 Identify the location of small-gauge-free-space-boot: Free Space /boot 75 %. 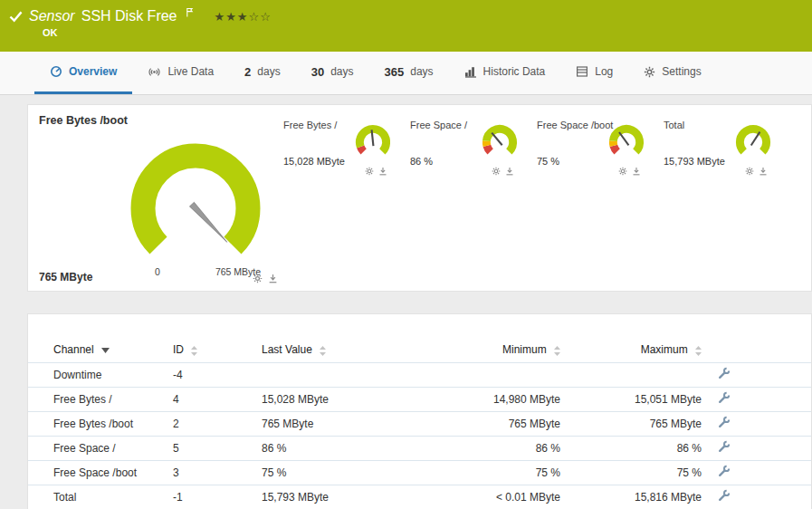
(600, 153).